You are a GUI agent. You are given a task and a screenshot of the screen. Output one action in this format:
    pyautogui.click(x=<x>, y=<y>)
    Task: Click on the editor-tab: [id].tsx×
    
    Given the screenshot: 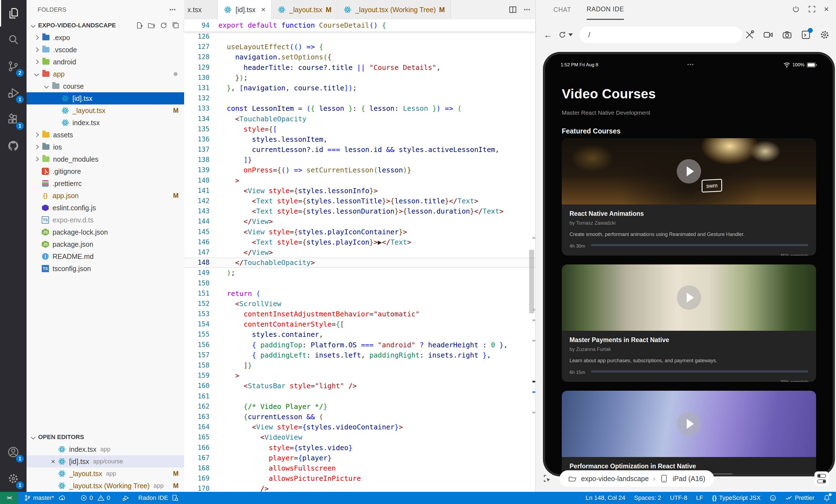 What is the action you would take?
    pyautogui.click(x=245, y=9)
    